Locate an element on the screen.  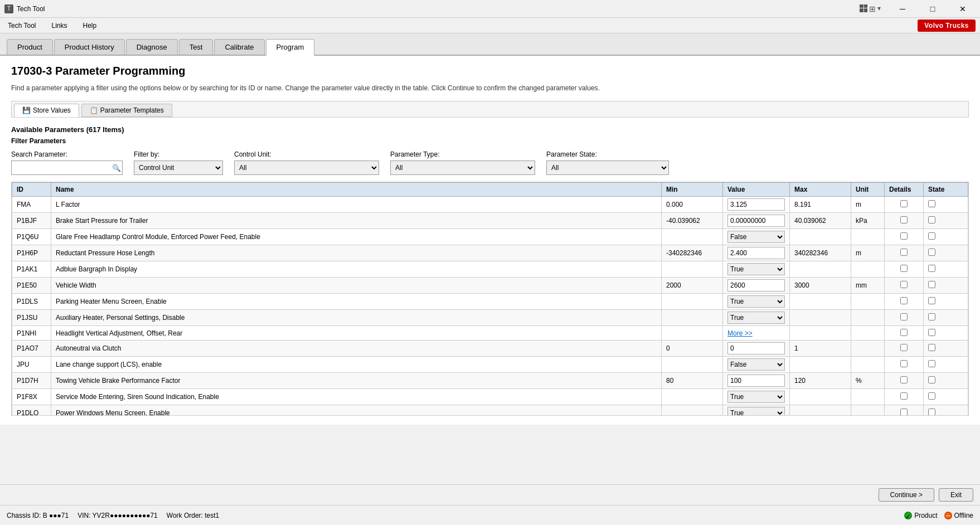
menu-links: Links is located at coordinates (59, 26).